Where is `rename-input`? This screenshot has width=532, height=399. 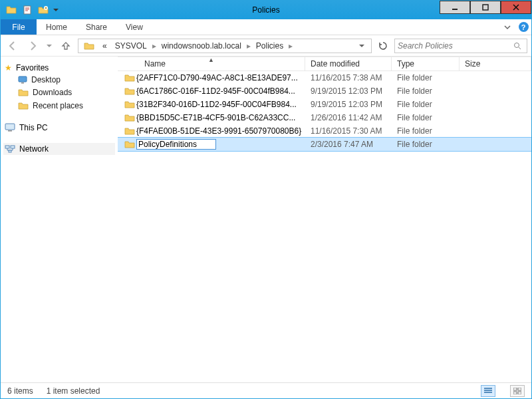 rename-input is located at coordinates (176, 144).